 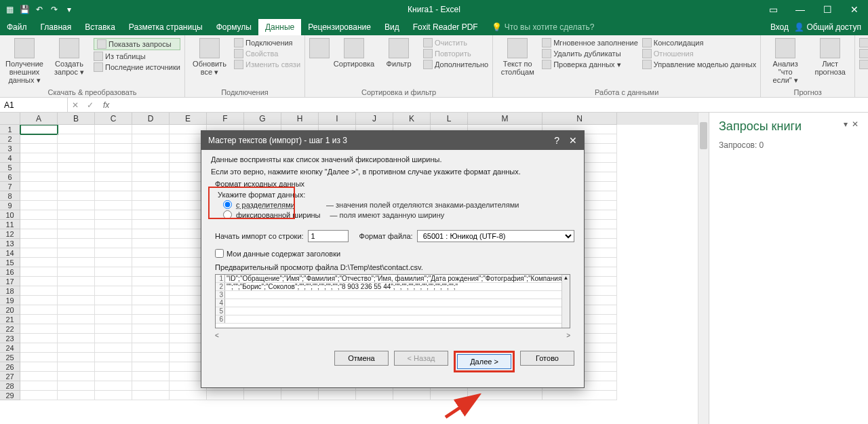 What do you see at coordinates (328, 236) in the screenshot?
I see `start-row-input` at bounding box center [328, 236].